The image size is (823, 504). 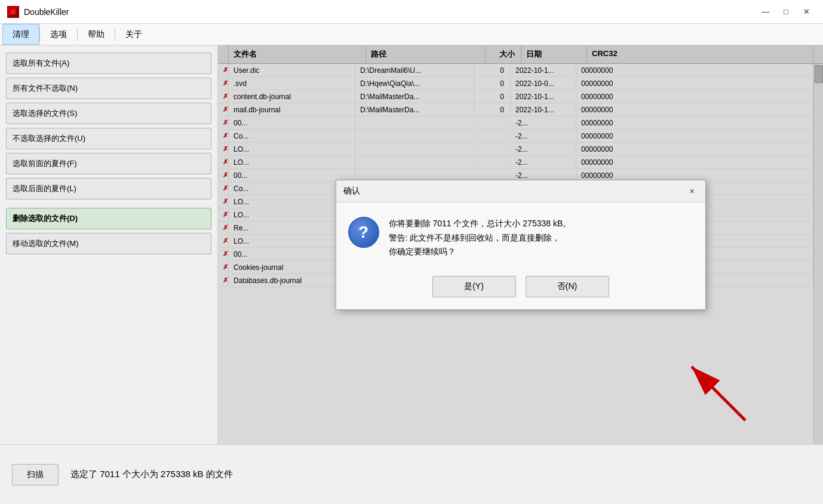 What do you see at coordinates (480, 224) in the screenshot?
I see `dialog-message-line1: 你将要删除 7011 个文件，总计大小 275338 kB。` at bounding box center [480, 224].